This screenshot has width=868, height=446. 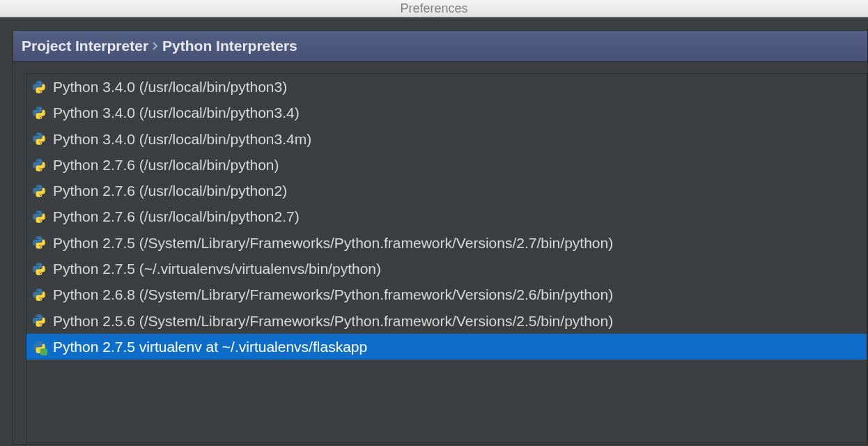 I want to click on interpreter-label: Python 3.4.0 (/usr/local/bin/python3.4m), so click(x=183, y=139).